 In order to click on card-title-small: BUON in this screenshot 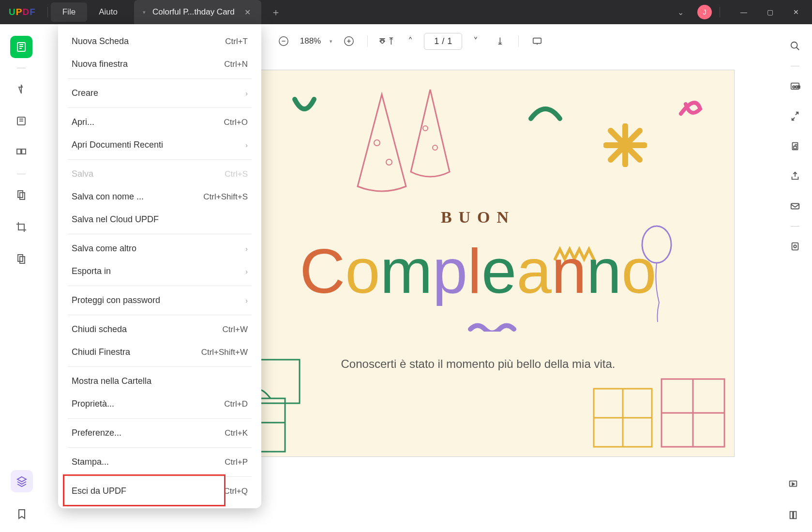, I will do `click(478, 217)`.